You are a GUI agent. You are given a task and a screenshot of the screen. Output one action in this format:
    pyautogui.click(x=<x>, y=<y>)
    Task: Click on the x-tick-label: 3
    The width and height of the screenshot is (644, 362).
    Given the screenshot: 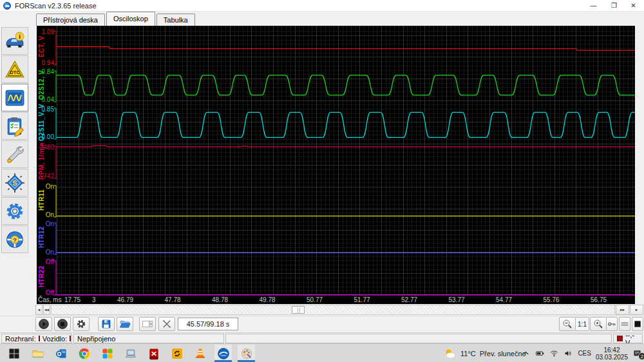 What is the action you would take?
    pyautogui.click(x=94, y=300)
    